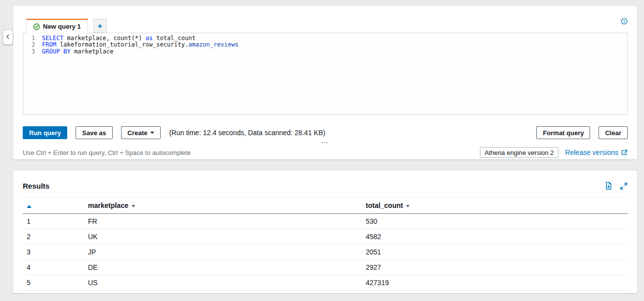 The width and height of the screenshot is (644, 301). What do you see at coordinates (616, 186) in the screenshot?
I see `results-actions` at bounding box center [616, 186].